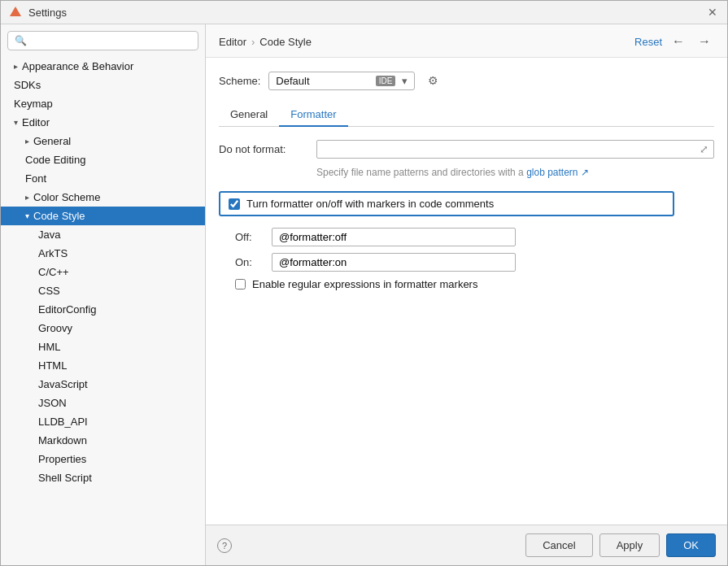 The height and width of the screenshot is (566, 728). Describe the element at coordinates (102, 272) in the screenshot. I see `sidebar-item-cpp: C/C++` at that location.